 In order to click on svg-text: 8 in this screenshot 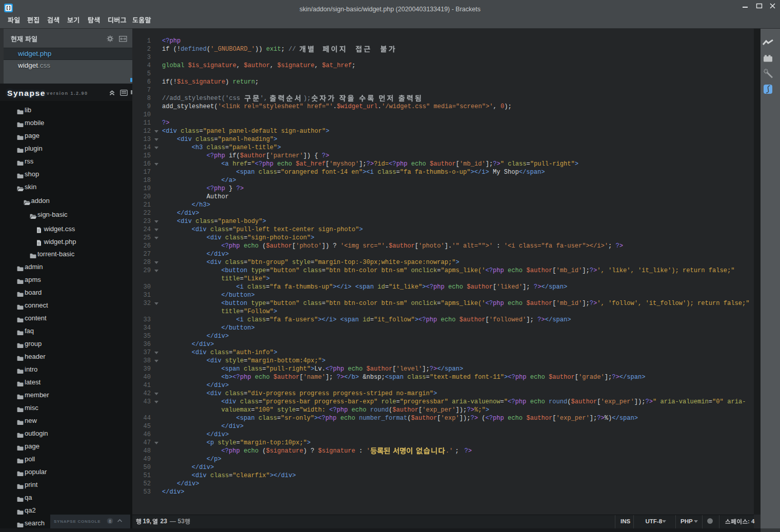, I will do `click(110, 521)`.